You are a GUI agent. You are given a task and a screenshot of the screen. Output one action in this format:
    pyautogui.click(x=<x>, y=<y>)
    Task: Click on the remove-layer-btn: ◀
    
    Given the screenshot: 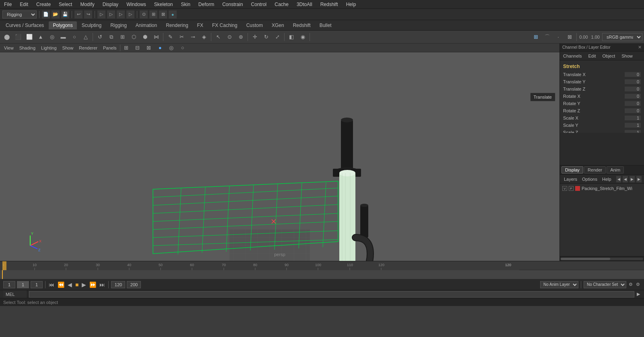 What is the action you would take?
    pyautogui.click(x=625, y=179)
    